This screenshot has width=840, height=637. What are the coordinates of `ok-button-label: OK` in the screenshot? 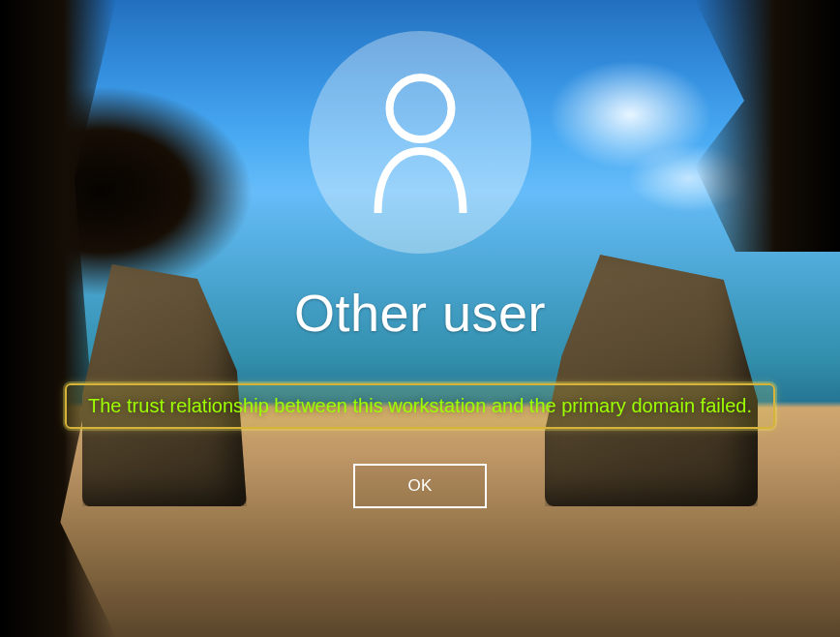 It's located at (420, 486).